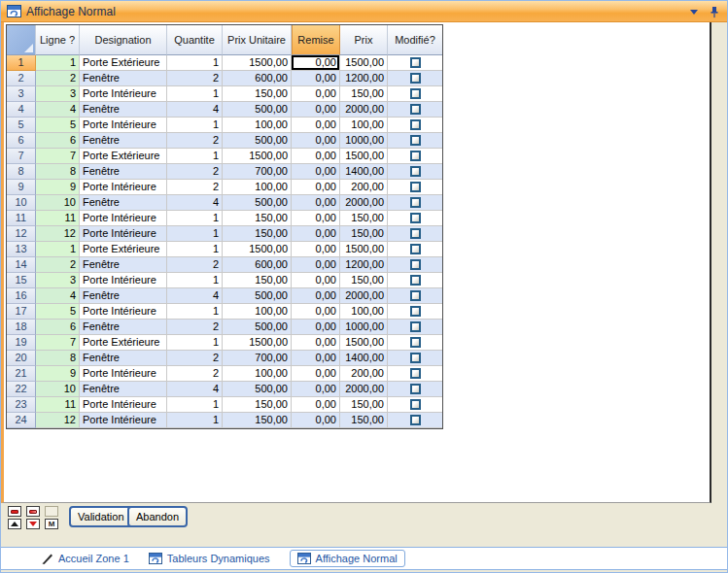  Describe the element at coordinates (58, 281) in the screenshot. I see `cell-ligne: 3` at that location.